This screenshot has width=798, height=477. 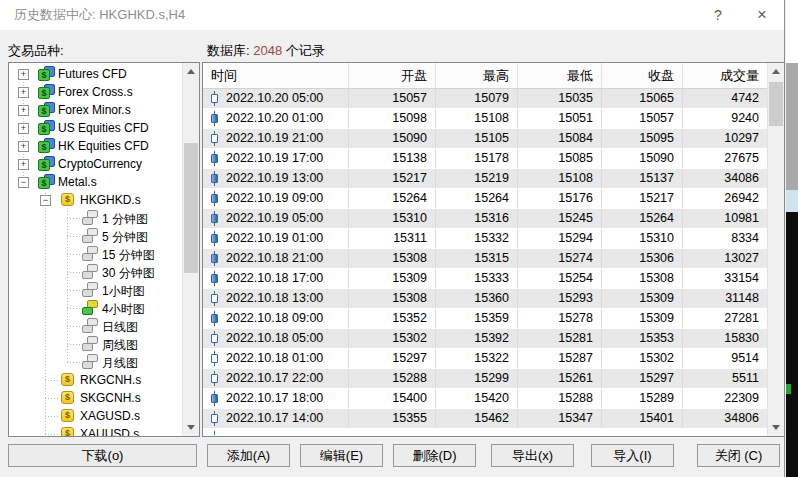 I want to click on export-button: 导出(x), so click(x=532, y=456).